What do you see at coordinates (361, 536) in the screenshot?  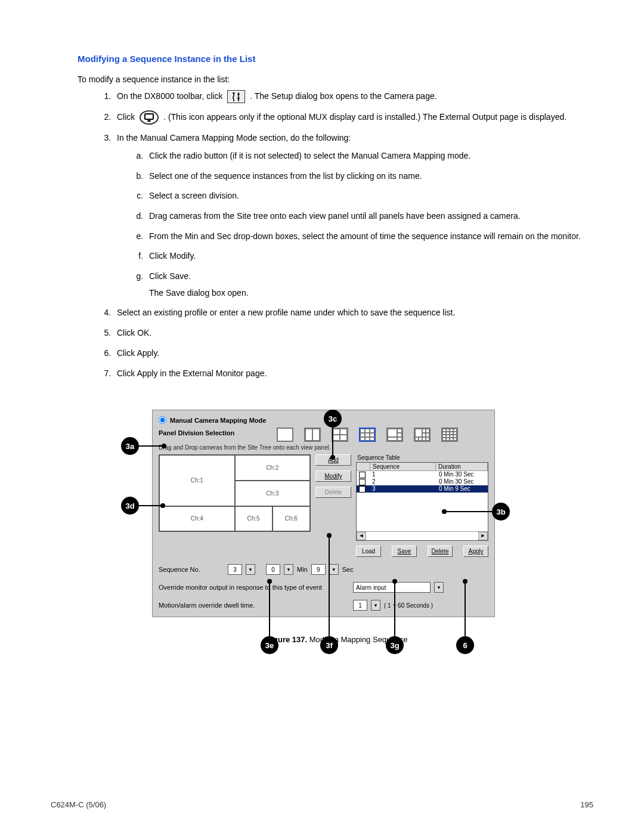 I see `scroll-left-icon: ◄` at bounding box center [361, 536].